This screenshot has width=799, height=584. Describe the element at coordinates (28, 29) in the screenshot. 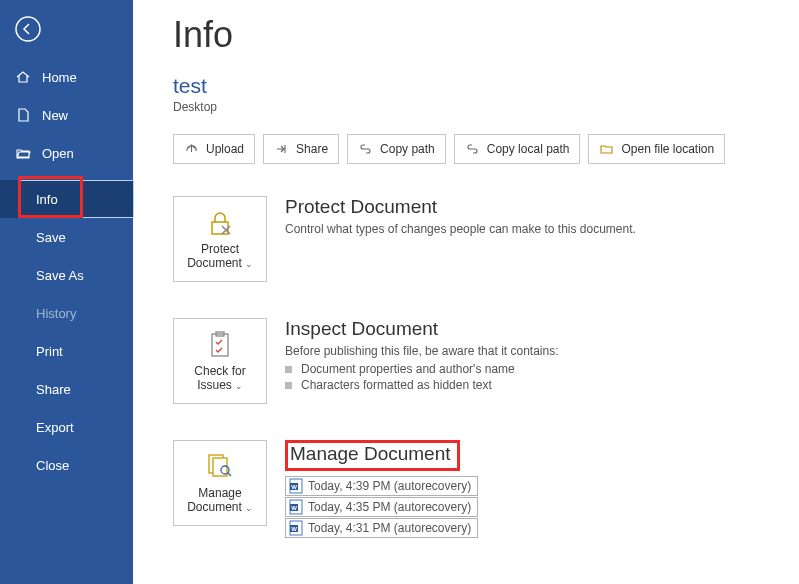

I see `back-arrow-icon` at that location.